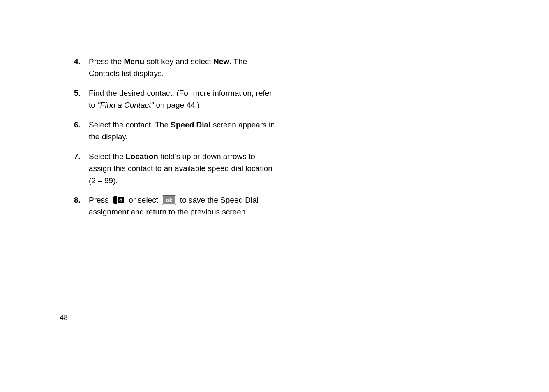  I want to click on text-run: "Find a Contact", so click(126, 105).